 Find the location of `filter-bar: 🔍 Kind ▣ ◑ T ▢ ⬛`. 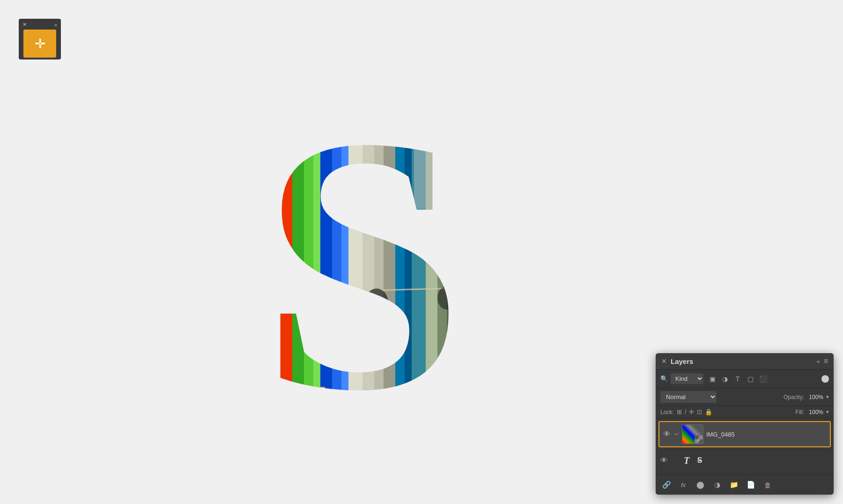

filter-bar: 🔍 Kind ▣ ◑ T ▢ ⬛ is located at coordinates (745, 379).